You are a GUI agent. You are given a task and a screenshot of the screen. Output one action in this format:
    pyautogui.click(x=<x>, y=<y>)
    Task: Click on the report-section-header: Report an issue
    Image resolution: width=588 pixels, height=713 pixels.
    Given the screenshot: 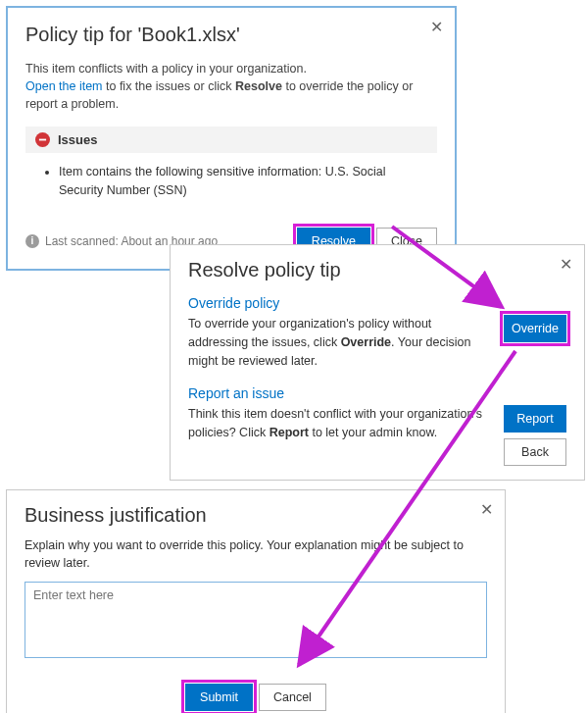 What is the action you would take?
    pyautogui.click(x=377, y=393)
    